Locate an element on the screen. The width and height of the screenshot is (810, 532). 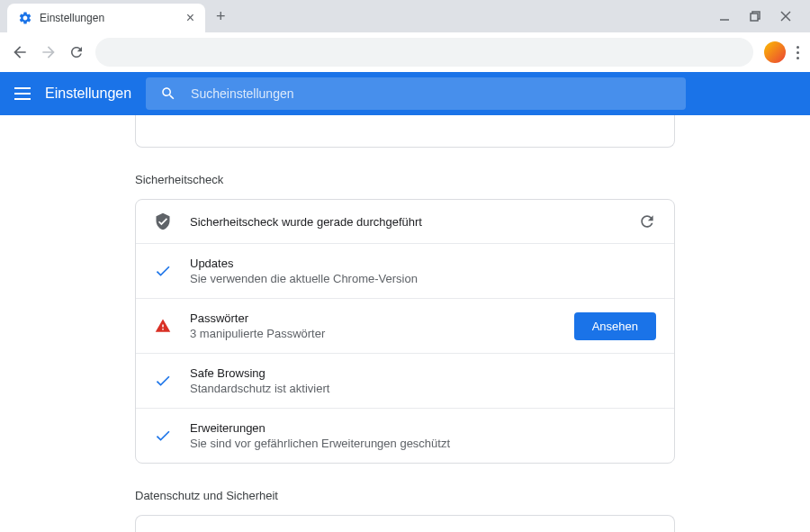
maximize-icon is located at coordinates (755, 16).